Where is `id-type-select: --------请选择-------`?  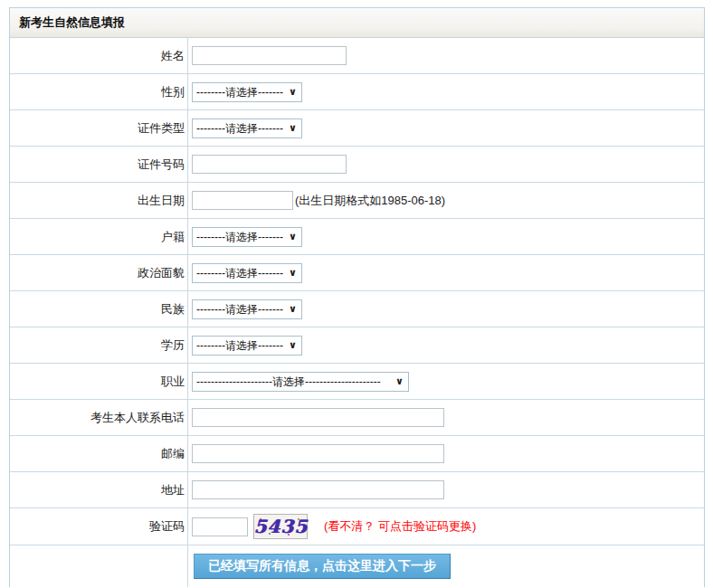
id-type-select: --------请选择------- is located at coordinates (247, 128).